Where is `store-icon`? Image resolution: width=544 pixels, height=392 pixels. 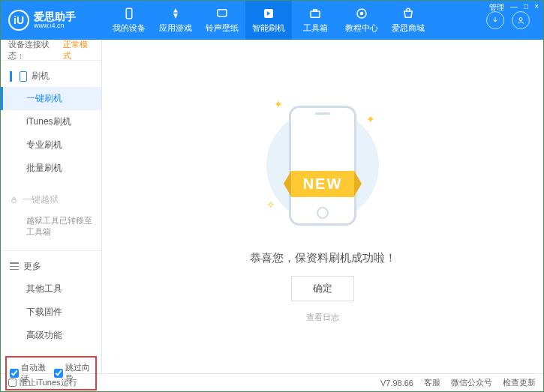
store-icon is located at coordinates (408, 13).